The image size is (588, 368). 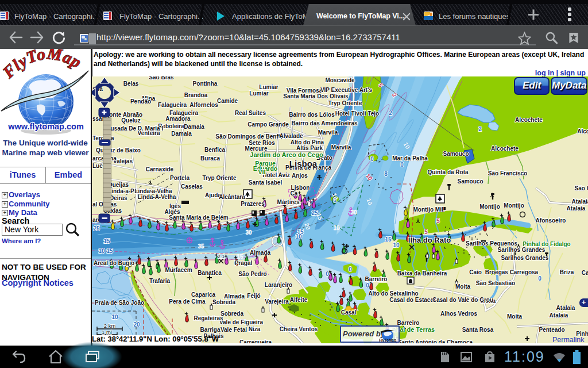 What do you see at coordinates (172, 105) in the screenshot?
I see `svg-text: Falagueira` at bounding box center [172, 105].